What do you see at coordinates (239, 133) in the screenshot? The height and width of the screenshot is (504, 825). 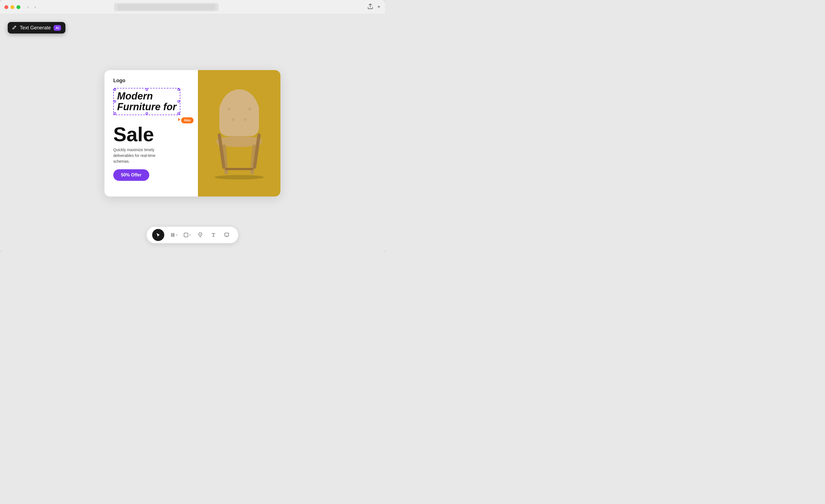 I see `chair-illustration` at bounding box center [239, 133].